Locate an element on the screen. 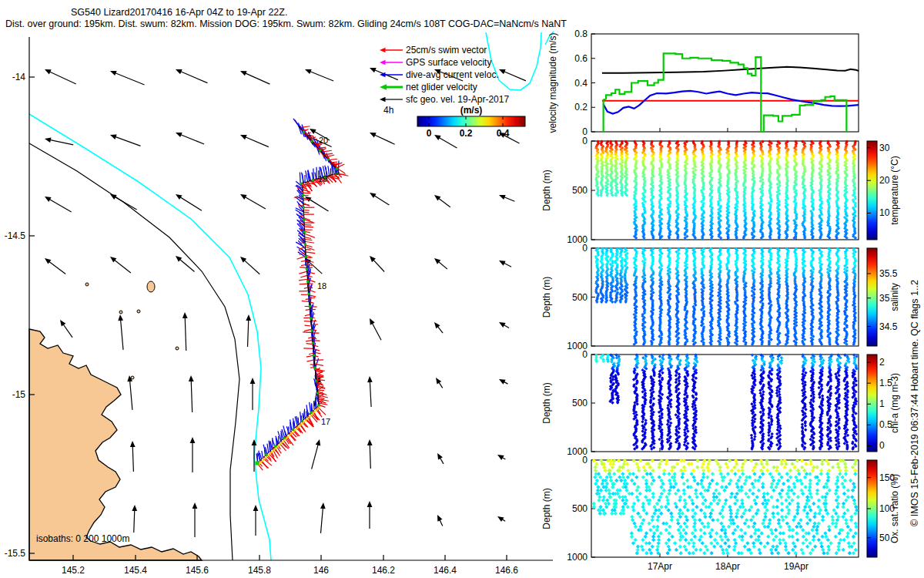 The width and height of the screenshot is (924, 578). colorbar-tick-label: 0 is located at coordinates (882, 445).